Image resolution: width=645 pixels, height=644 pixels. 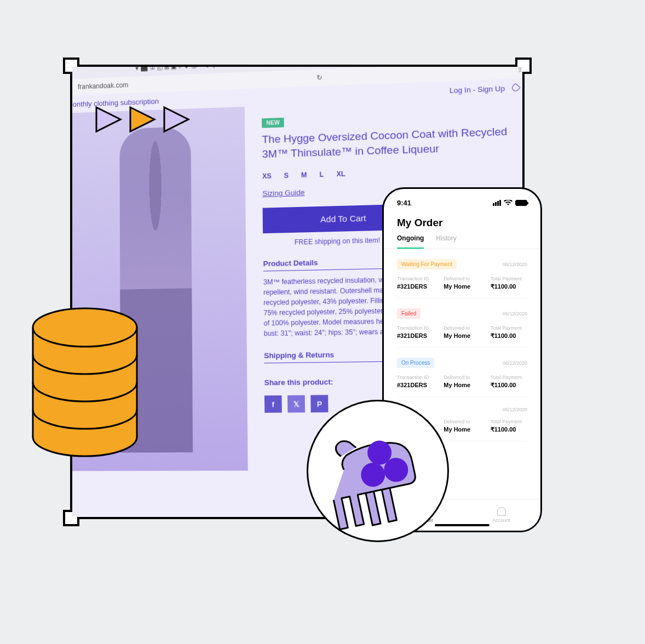 I want to click on lock-icon: 🔒, so click(x=73, y=88).